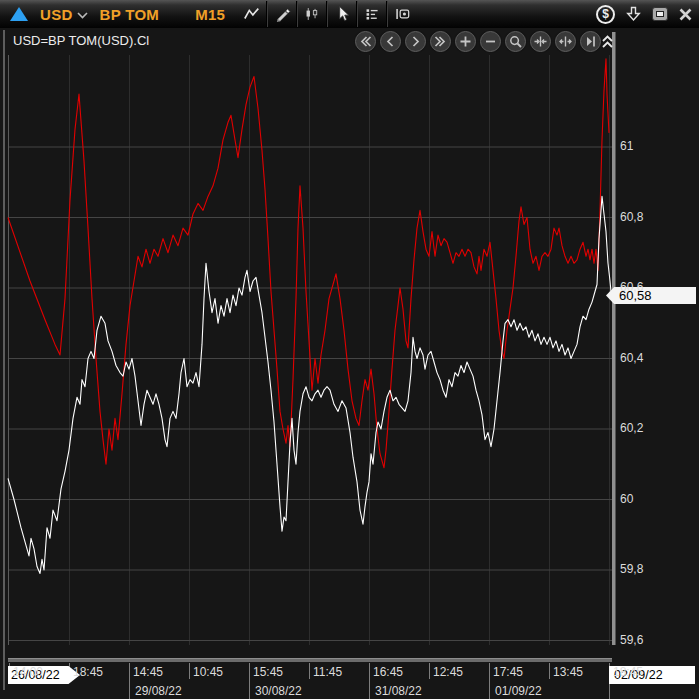 Image resolution: width=699 pixels, height=699 pixels. Describe the element at coordinates (686, 14) in the screenshot. I see `close-icon` at that location.